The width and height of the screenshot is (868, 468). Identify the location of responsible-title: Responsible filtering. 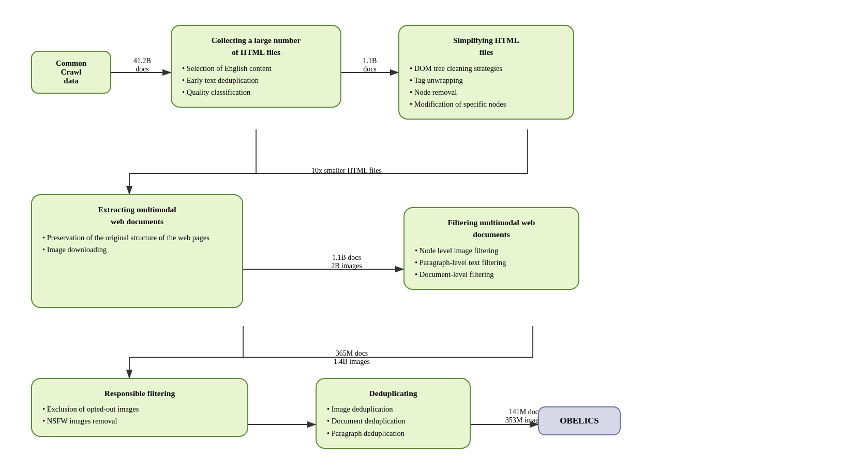
(140, 393).